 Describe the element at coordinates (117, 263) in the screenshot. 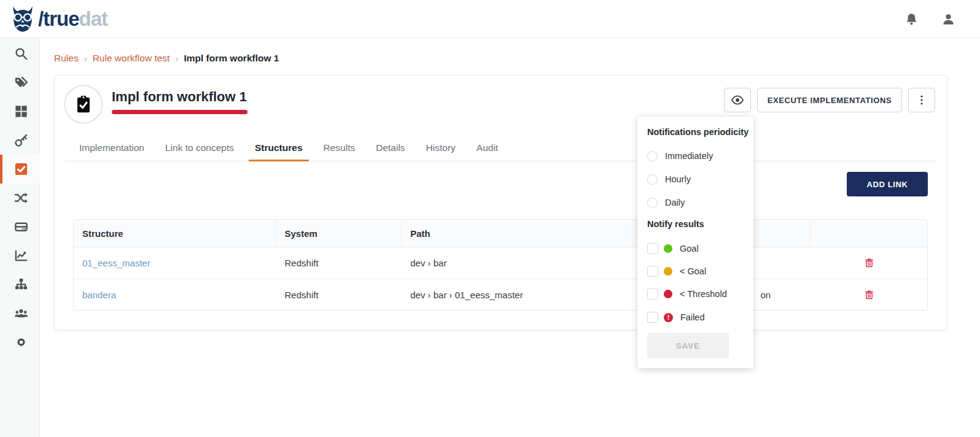

I see `structure-link: 01_eess_master` at that location.